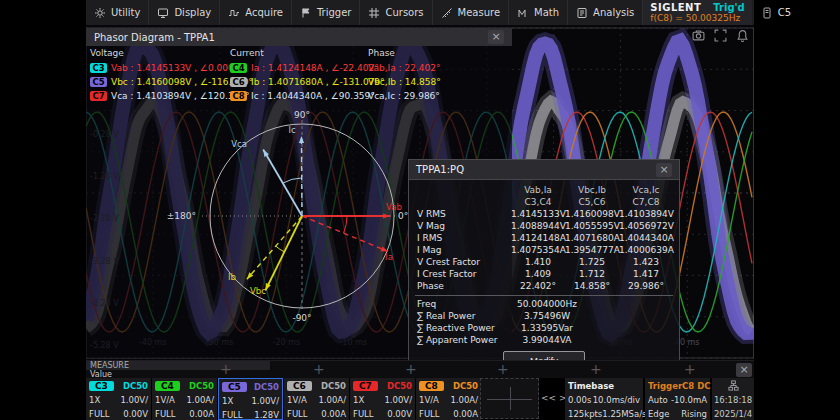 This screenshot has width=840, height=420. Describe the element at coordinates (722, 12) in the screenshot. I see `menu-right: SIGLENT Trig'd f(C8) = 50.00325Hz C5` at that location.